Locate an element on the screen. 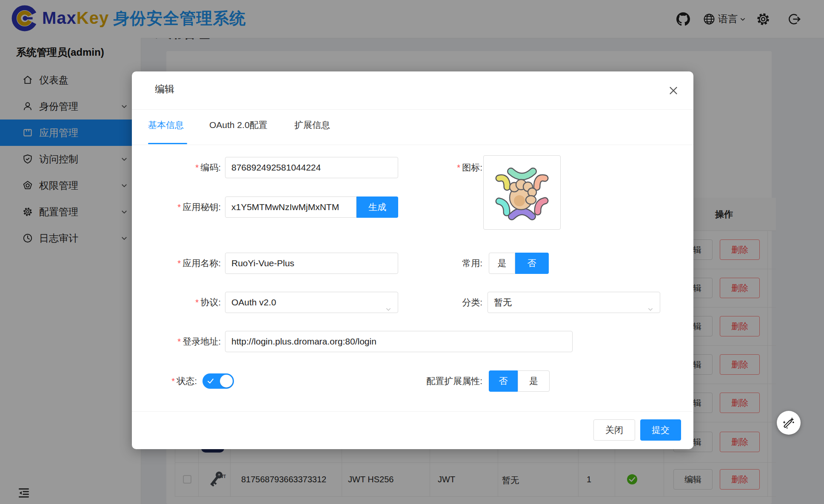 This screenshot has width=824, height=504. tab-basic-info: 基本信息 is located at coordinates (166, 125).